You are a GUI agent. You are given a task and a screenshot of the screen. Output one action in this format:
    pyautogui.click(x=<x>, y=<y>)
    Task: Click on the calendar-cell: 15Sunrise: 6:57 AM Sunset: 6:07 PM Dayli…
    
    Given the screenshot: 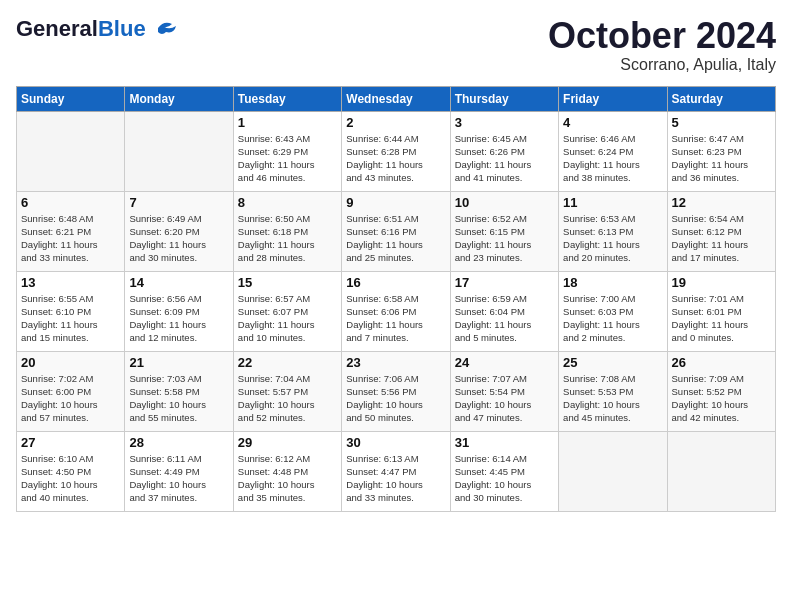 What is the action you would take?
    pyautogui.click(x=287, y=311)
    